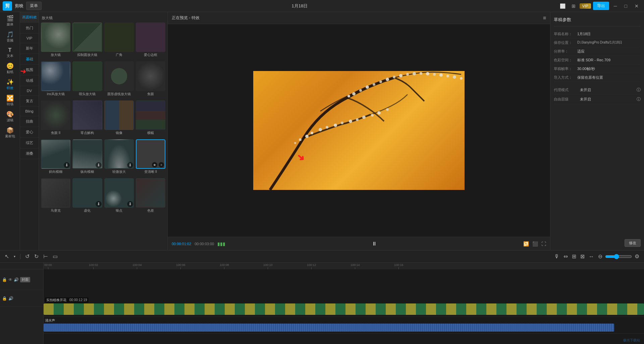  What do you see at coordinates (30, 143) in the screenshot?
I see `cat-zongyi: 综艺` at bounding box center [30, 143].